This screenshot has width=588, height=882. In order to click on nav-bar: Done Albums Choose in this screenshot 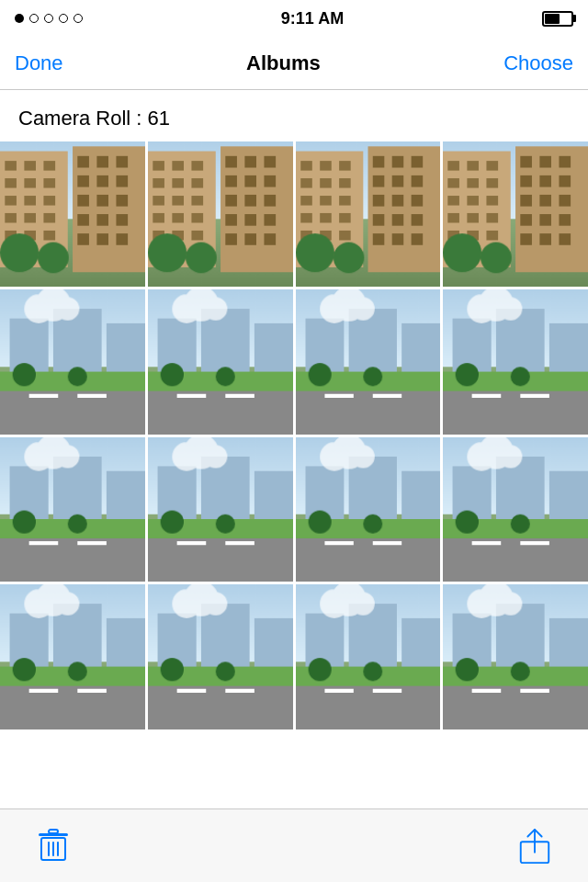, I will do `click(294, 63)`.